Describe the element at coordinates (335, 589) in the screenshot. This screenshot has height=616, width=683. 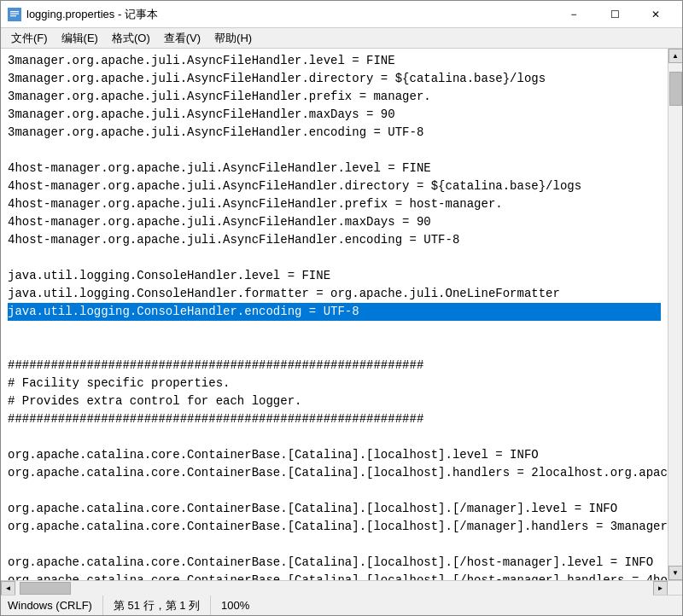
I see `scroll-track-h` at that location.